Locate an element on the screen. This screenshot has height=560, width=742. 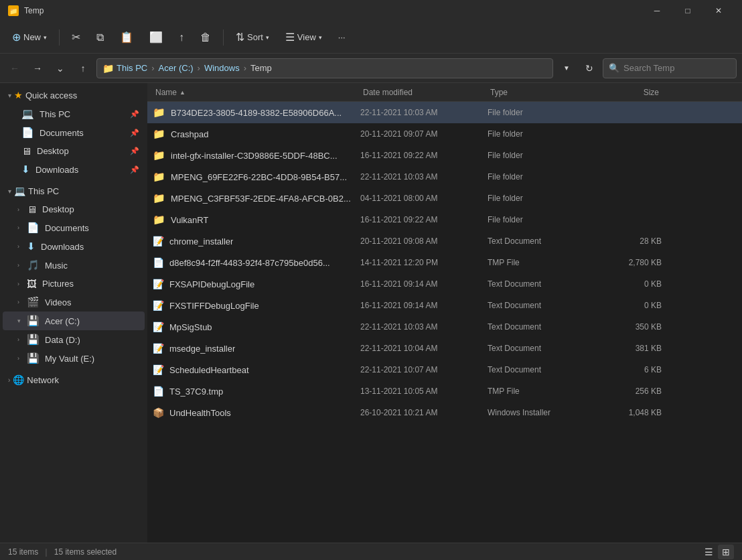
sidebar-item-videos: › 🎬 Videos is located at coordinates (74, 302).